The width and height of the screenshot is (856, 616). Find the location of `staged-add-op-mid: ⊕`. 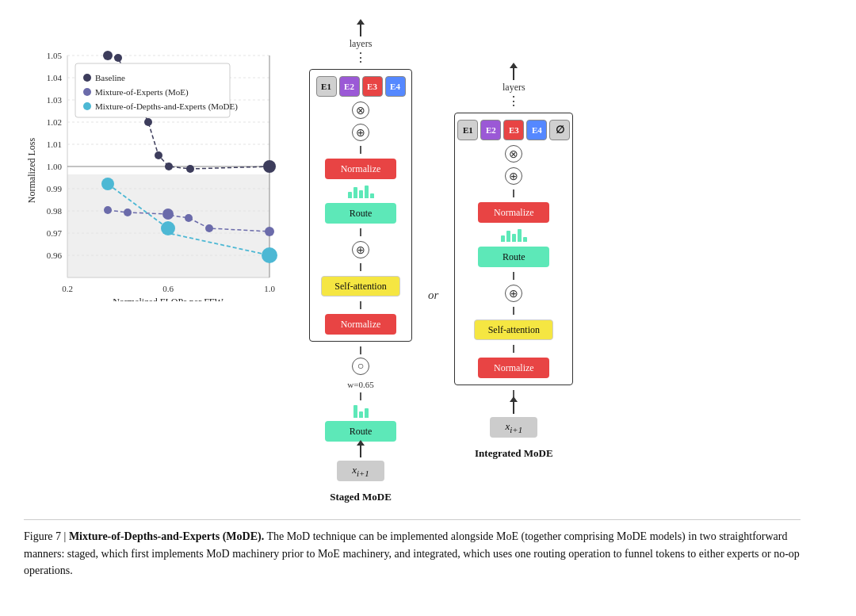

staged-add-op-mid: ⊕ is located at coordinates (361, 250).